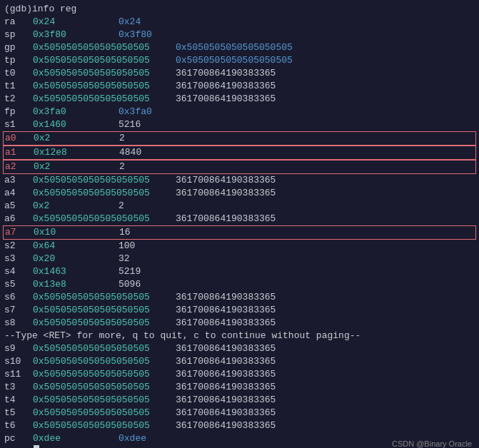 The image size is (479, 448). I want to click on pager-status-text: --Type <RET> for more, q to quit, c to c…, so click(183, 336).